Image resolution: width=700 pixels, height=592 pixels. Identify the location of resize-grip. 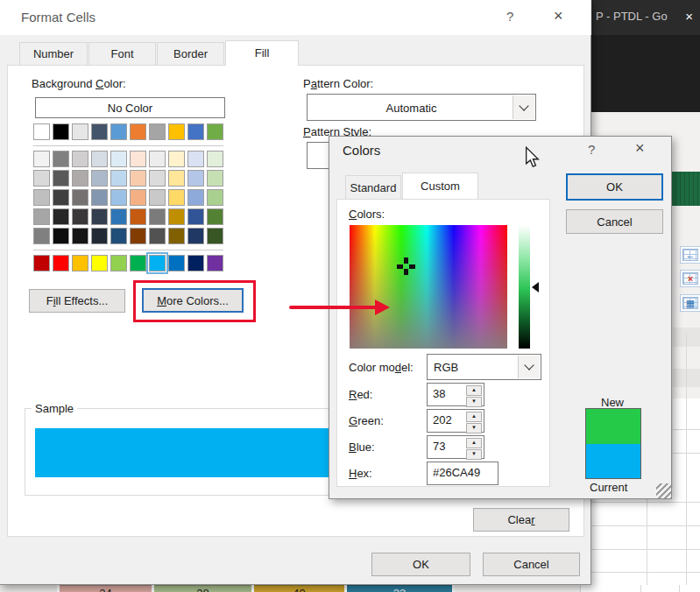
(664, 490).